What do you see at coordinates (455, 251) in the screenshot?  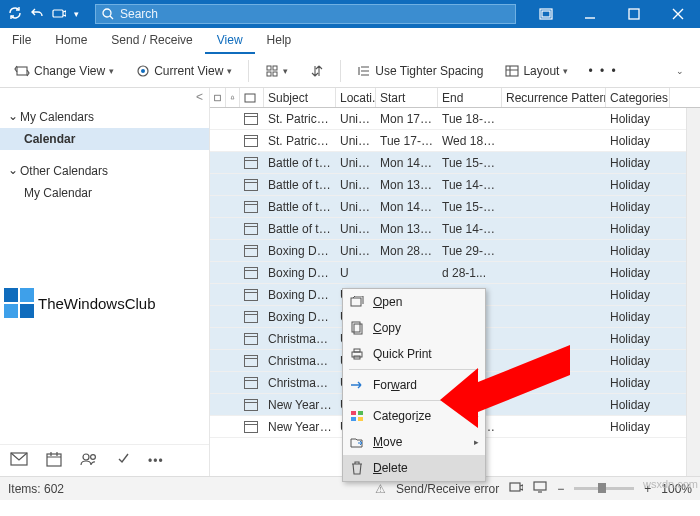 I see `table-row: Boxing Day B...Unite...Mon 28-1...Tue 29…` at bounding box center [455, 251].